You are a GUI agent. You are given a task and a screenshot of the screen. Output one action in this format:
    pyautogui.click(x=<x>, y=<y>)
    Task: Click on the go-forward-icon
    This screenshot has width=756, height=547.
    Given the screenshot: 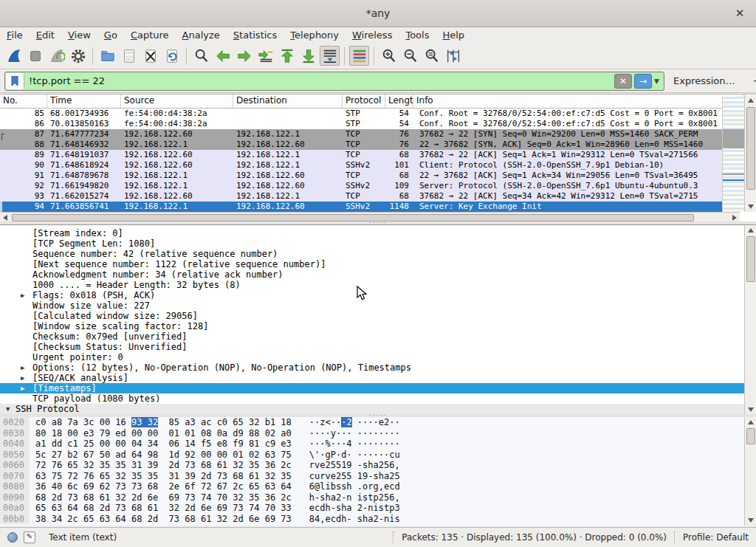 What is the action you would take?
    pyautogui.click(x=244, y=56)
    